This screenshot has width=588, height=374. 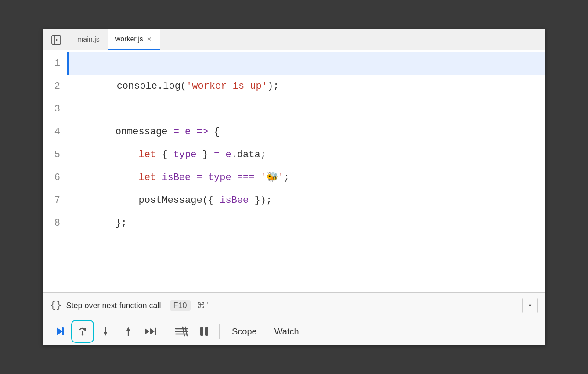 I want to click on tooltip-dropdown-button: ▾, so click(x=530, y=306).